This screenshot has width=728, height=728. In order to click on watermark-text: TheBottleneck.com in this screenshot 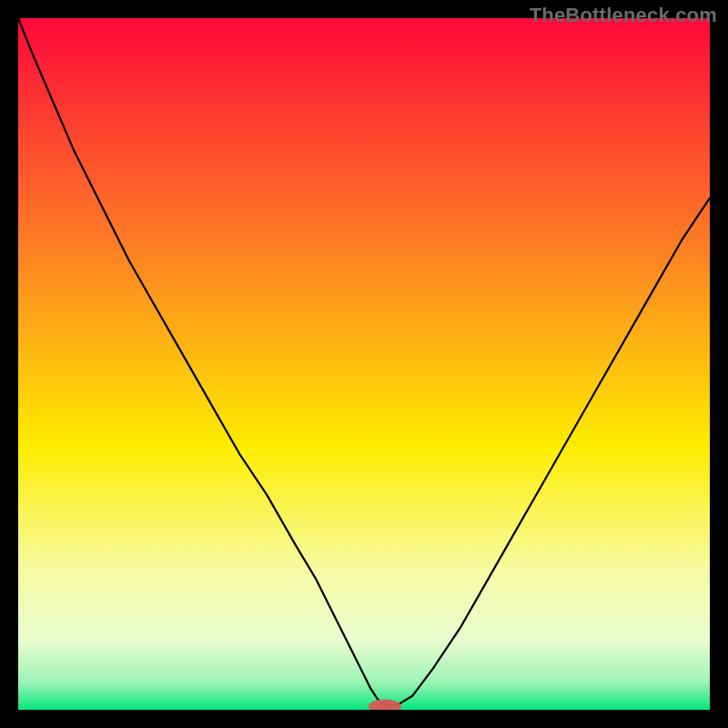, I will do `click(623, 15)`.